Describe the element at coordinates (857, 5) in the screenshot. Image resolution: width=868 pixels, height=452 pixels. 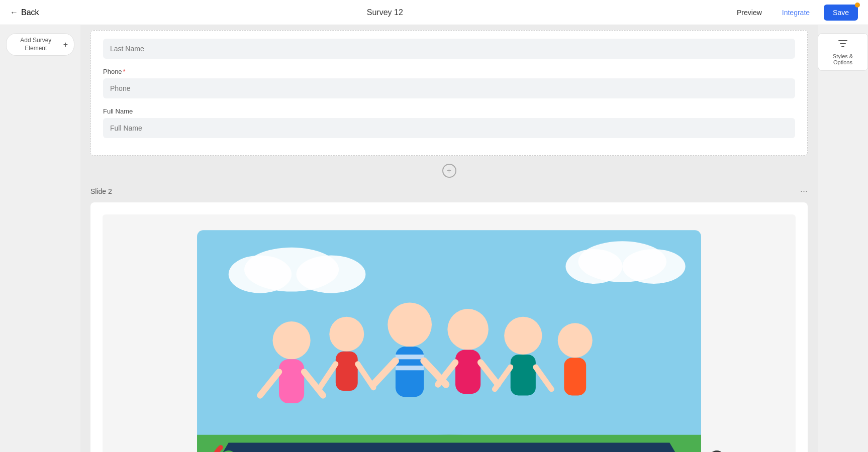
I see `save-badge` at that location.